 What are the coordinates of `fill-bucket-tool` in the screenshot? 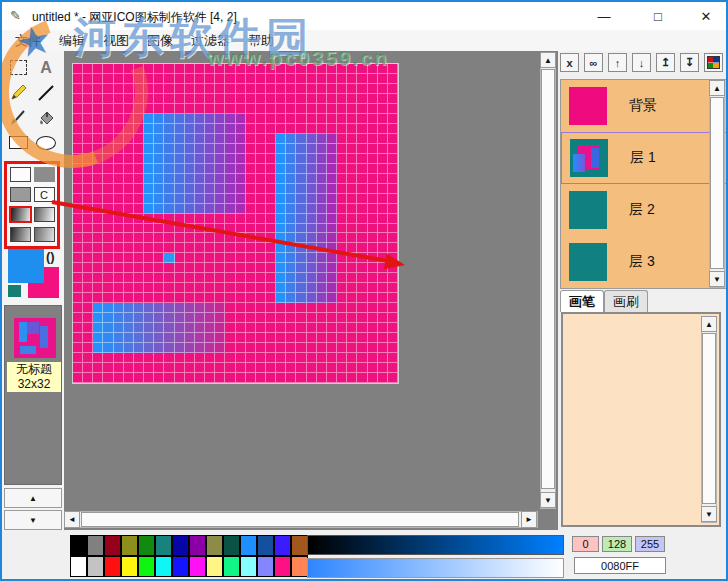 It's located at (46, 118).